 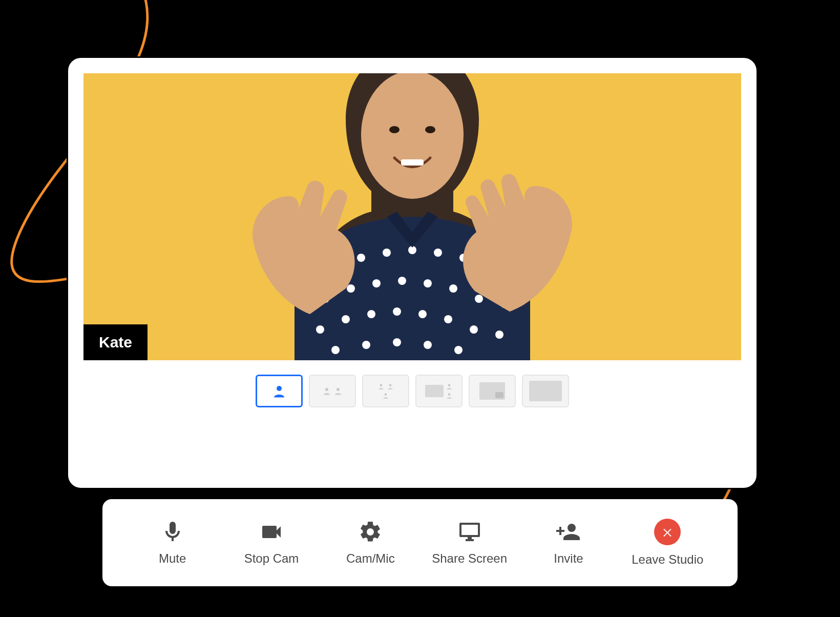 I want to click on cam-mic-label: Cam/Mic, so click(x=371, y=559).